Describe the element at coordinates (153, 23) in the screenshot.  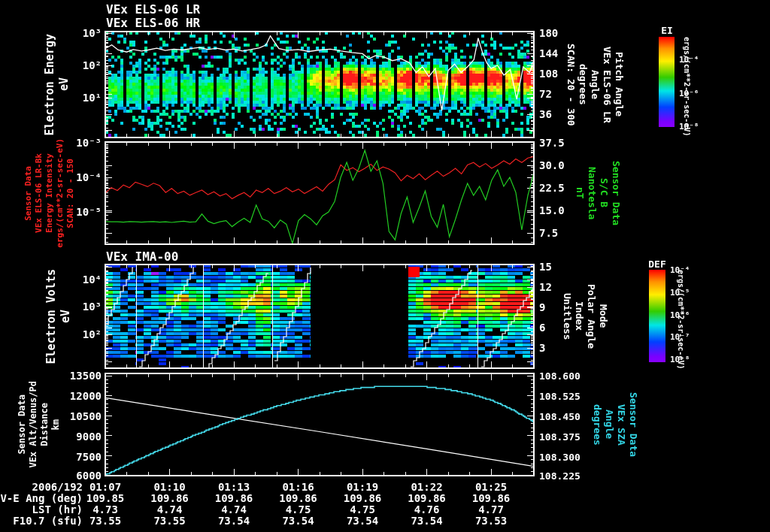
I see `els-title-hr: VEx ELS-06 HR` at that location.